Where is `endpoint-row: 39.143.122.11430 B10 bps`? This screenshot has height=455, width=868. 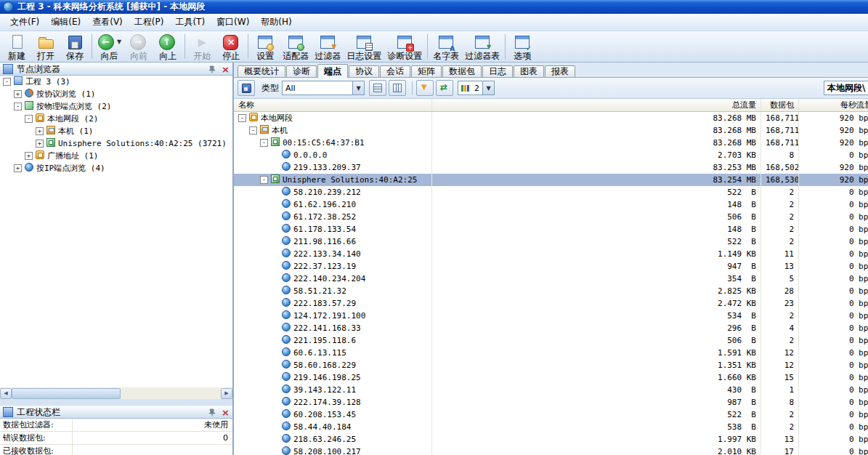 endpoint-row: 39.143.122.11430 B10 bps is located at coordinates (551, 390).